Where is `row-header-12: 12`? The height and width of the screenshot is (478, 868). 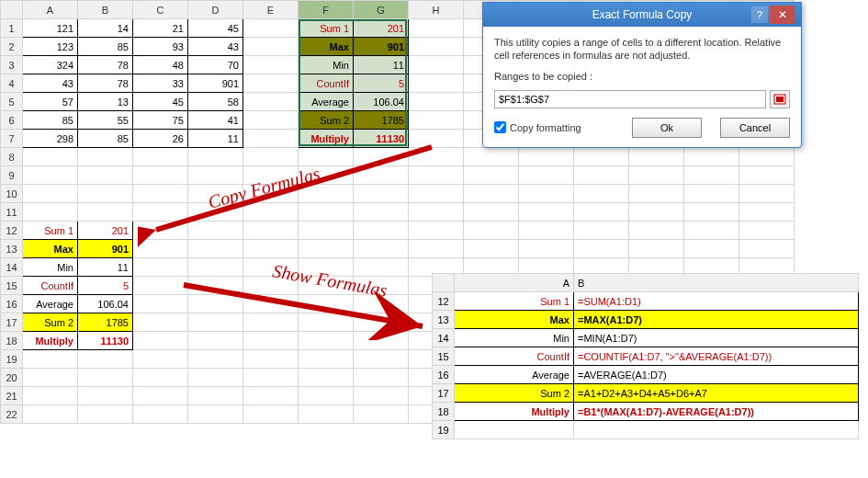
row-header-12: 12 is located at coordinates (12, 231).